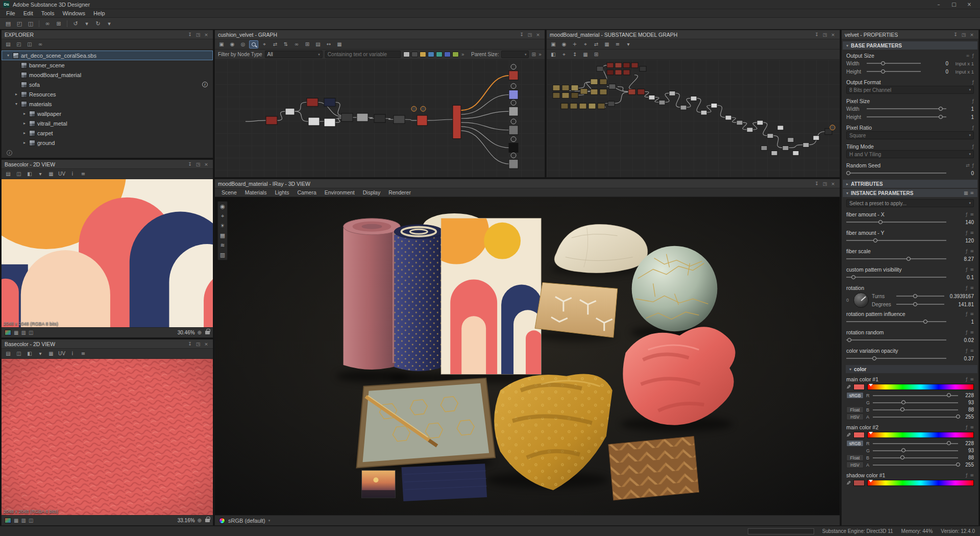  Describe the element at coordinates (910, 154) in the screenshot. I see `tiling-mode-dropdown: H and V Tiling ▾` at that location.